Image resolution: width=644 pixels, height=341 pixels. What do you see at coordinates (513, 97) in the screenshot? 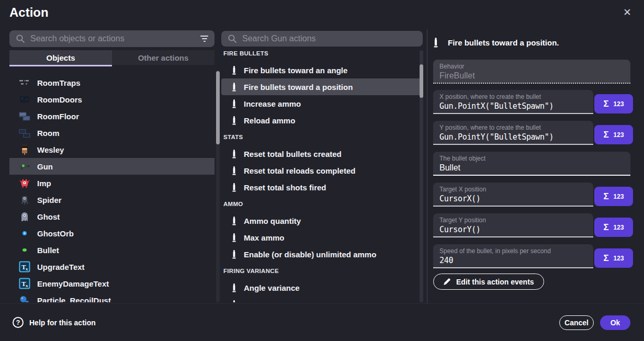
I see `field-label: X position, where to create the bullet` at bounding box center [513, 97].